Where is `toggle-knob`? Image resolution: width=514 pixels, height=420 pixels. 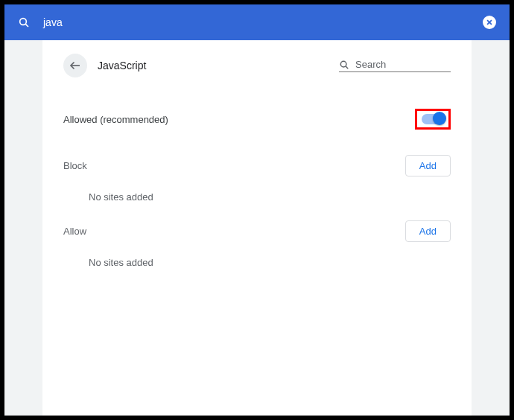 toggle-knob is located at coordinates (440, 118).